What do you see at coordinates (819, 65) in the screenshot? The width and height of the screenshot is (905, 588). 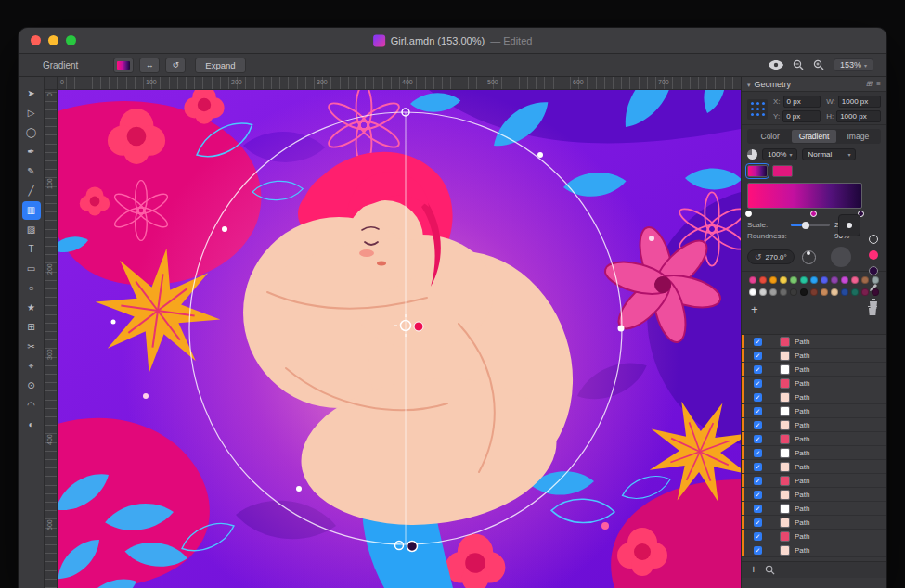 I see `zoom-in-icon` at bounding box center [819, 65].